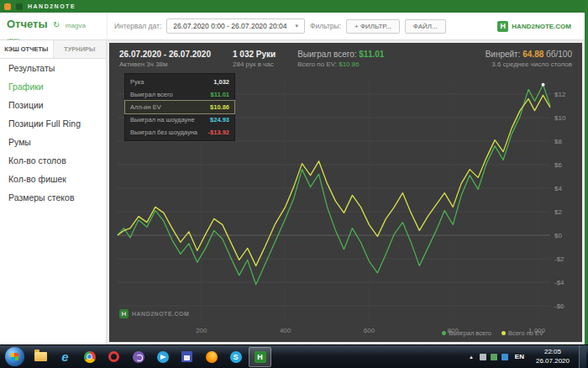 Image resolution: width=588 pixels, height=368 pixels. Describe the element at coordinates (560, 94) in the screenshot. I see `svg-text: $12` at that location.